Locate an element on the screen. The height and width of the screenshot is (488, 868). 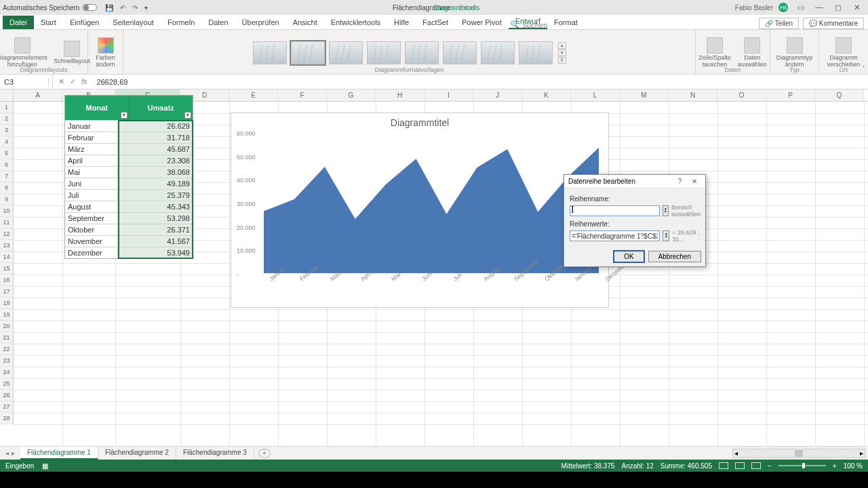
cell-month: Februar is located at coordinates (92, 138).